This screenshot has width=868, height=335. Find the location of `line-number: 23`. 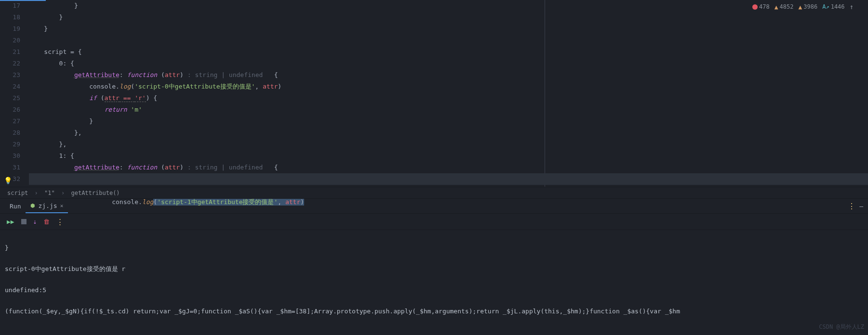

line-number: 23 is located at coordinates (10, 75).